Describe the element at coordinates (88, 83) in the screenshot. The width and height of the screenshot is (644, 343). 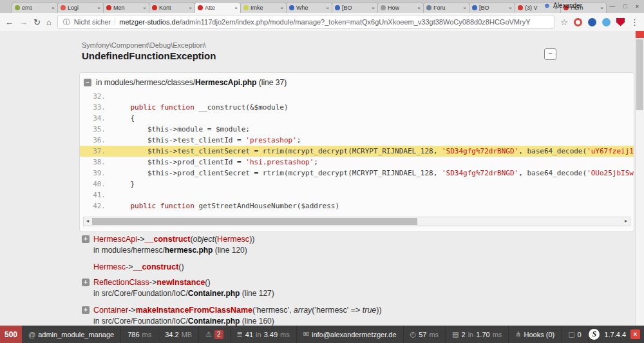
I see `collapse-source-icon: −` at that location.